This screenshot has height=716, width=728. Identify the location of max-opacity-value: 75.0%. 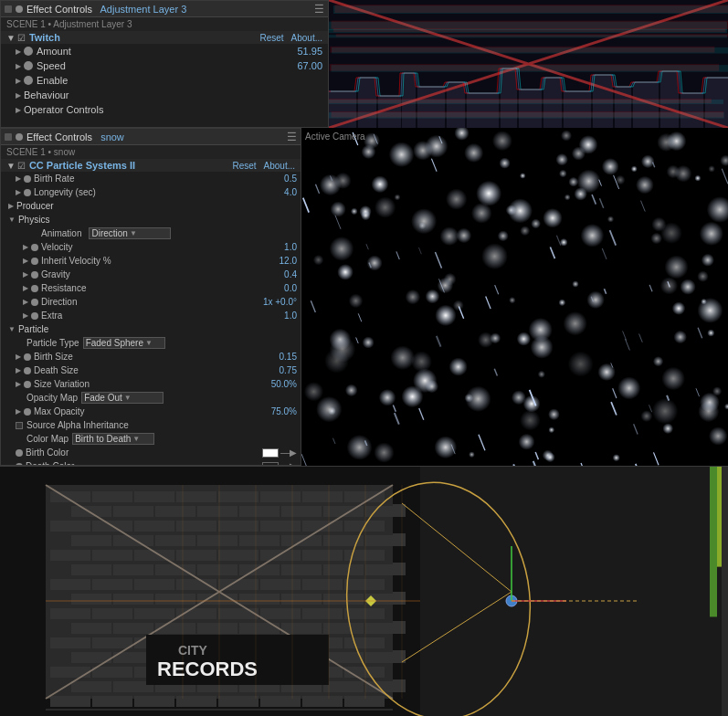
(279, 411).